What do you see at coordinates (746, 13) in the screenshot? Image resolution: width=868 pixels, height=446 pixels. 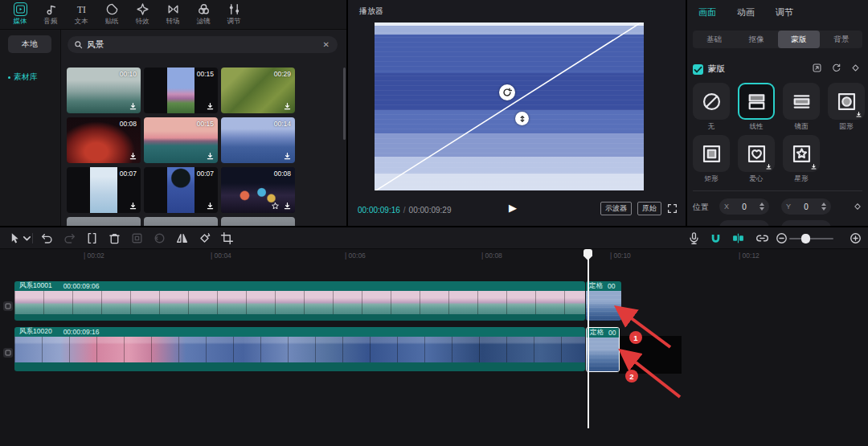 I see `tab-动画: 动画` at bounding box center [746, 13].